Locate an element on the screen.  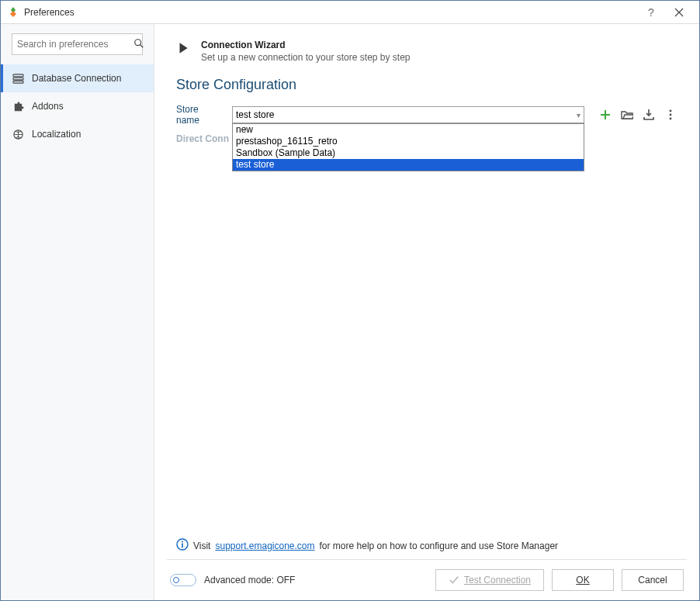
store-name-input is located at coordinates (405, 115).